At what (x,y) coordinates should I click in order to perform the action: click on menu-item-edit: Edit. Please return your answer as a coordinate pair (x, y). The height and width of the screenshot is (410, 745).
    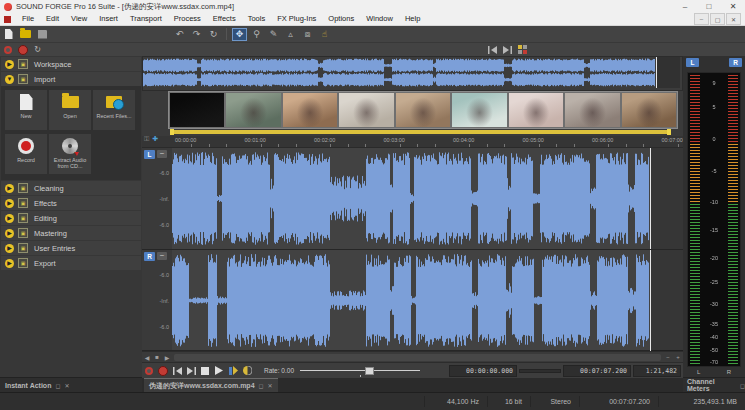
    Looking at the image, I should click on (52, 19).